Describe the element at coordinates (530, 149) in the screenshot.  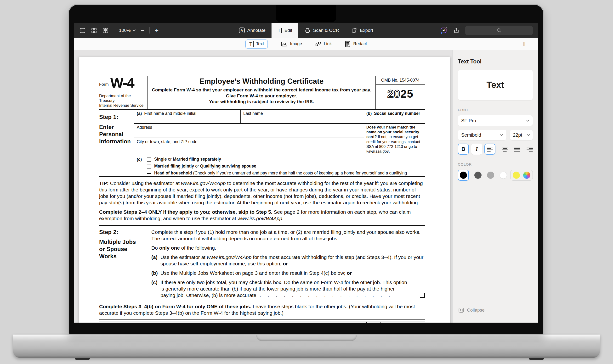
I see `align-right-icon` at that location.